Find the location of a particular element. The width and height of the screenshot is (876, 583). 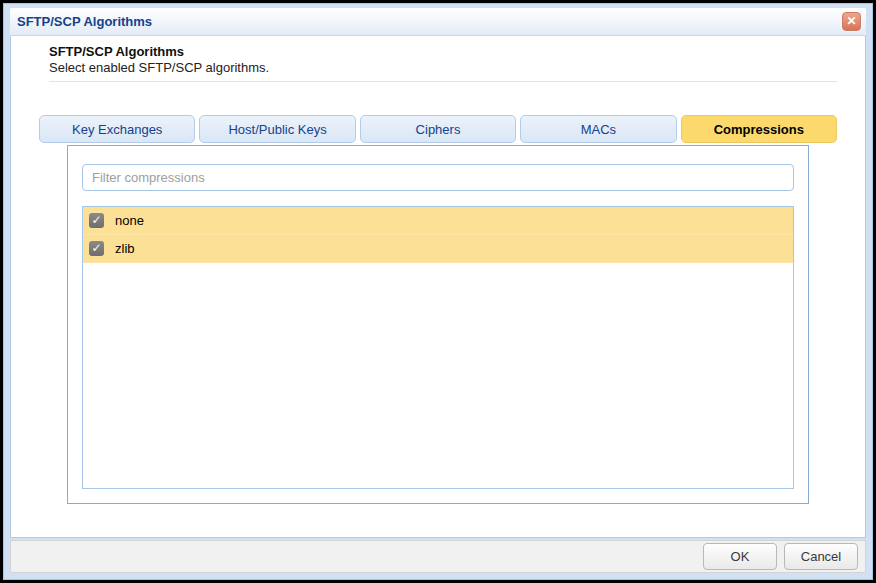

header-subtitle: Select enabled SFTP/SCP algorithms. is located at coordinates (443, 71).